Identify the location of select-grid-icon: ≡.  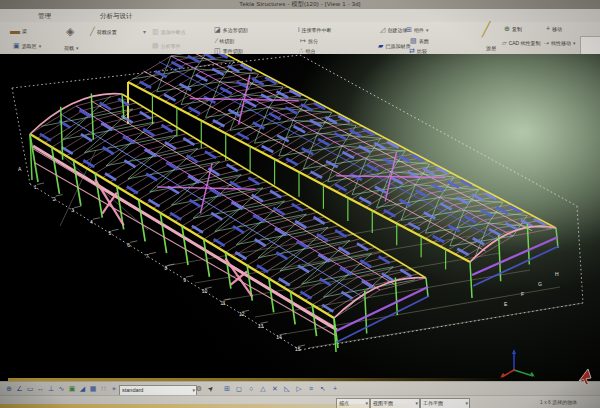
(311, 389).